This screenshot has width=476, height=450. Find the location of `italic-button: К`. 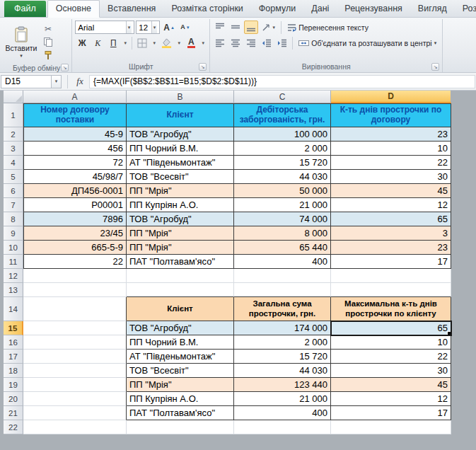

italic-button: К is located at coordinates (98, 42).